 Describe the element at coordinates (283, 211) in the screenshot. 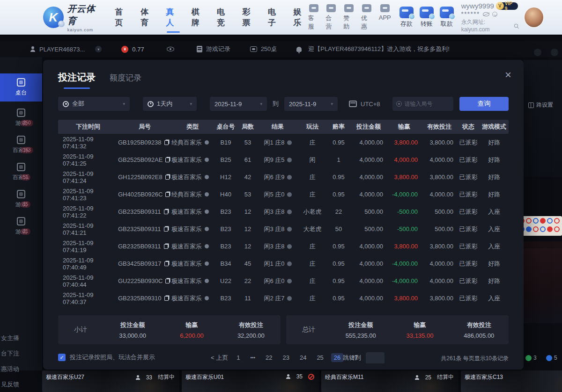

I see `table-row: 2025-11-09 07:41:22GB2325B09311极速百家乐B231…` at that location.